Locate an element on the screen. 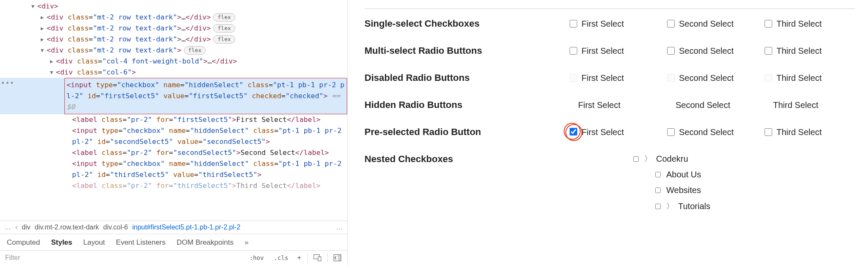 The width and height of the screenshot is (868, 265). nested-list: 〉CodekruAbout UsWebsites〉Tutorials is located at coordinates (639, 182).